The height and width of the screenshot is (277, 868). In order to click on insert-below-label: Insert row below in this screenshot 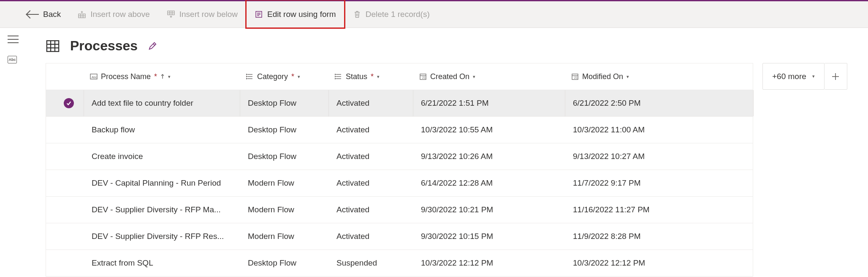, I will do `click(209, 14)`.